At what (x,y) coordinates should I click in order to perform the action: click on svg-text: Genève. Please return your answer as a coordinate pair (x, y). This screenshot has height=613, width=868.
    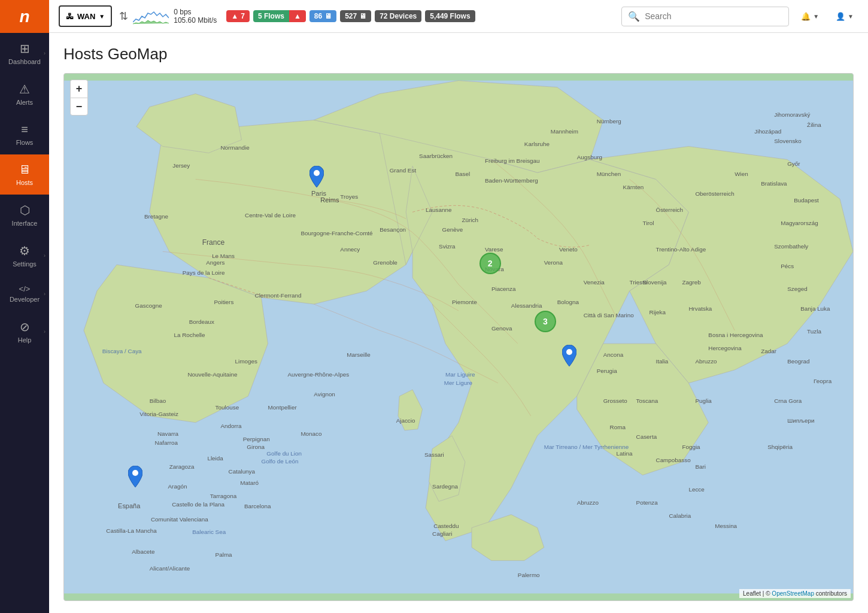
    Looking at the image, I should click on (453, 230).